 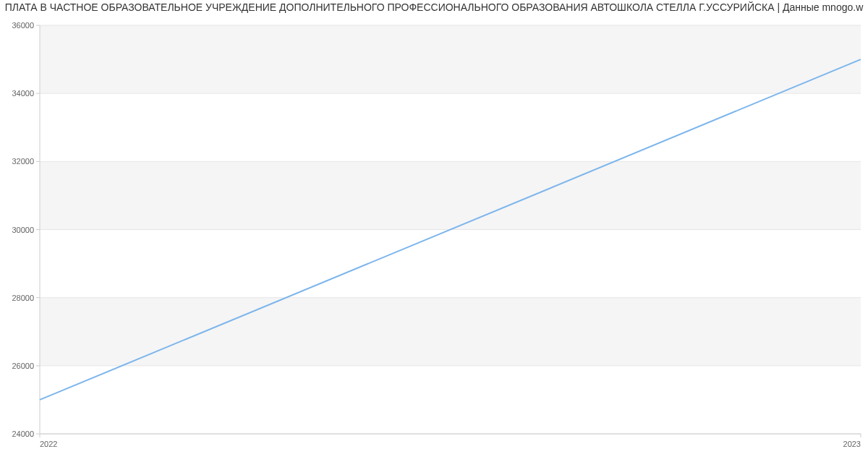 I want to click on svg-text: 24000, so click(x=23, y=434).